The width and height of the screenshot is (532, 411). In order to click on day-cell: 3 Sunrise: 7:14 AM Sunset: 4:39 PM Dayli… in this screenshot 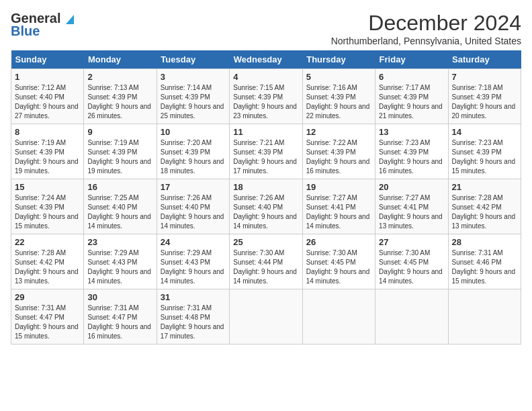, I will do `click(193, 97)`.